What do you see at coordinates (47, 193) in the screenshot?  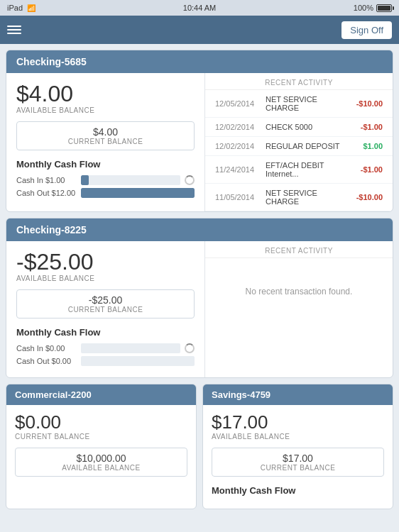 I see `cash-out-label-checking-5685: Cash Out $12.00` at bounding box center [47, 193].